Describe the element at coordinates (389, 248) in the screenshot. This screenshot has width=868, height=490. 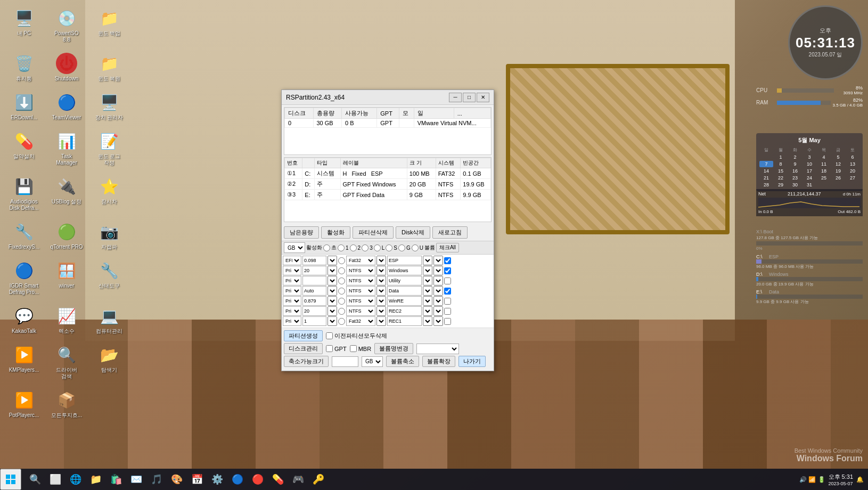
I see `radio-s-input` at that location.